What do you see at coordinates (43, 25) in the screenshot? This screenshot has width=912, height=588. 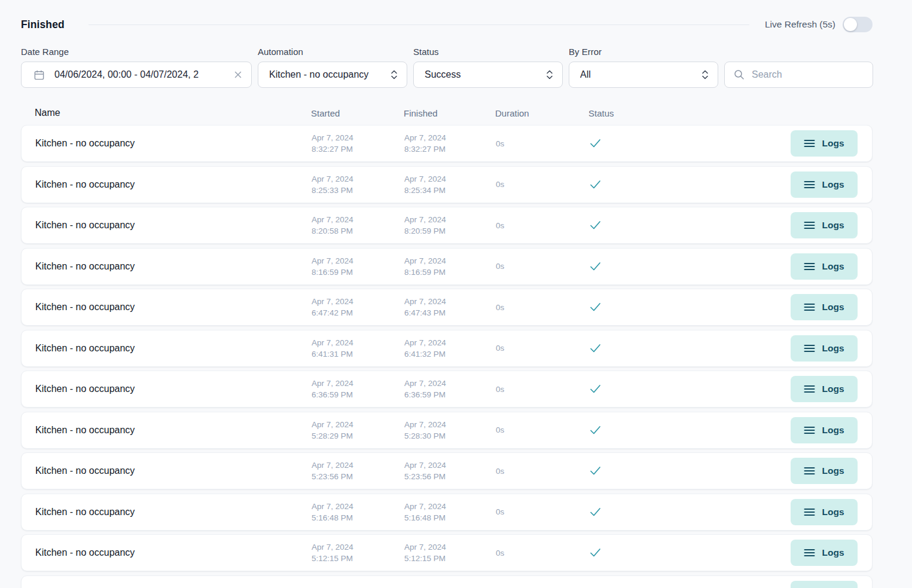 I see `page-title: Finished` at bounding box center [43, 25].